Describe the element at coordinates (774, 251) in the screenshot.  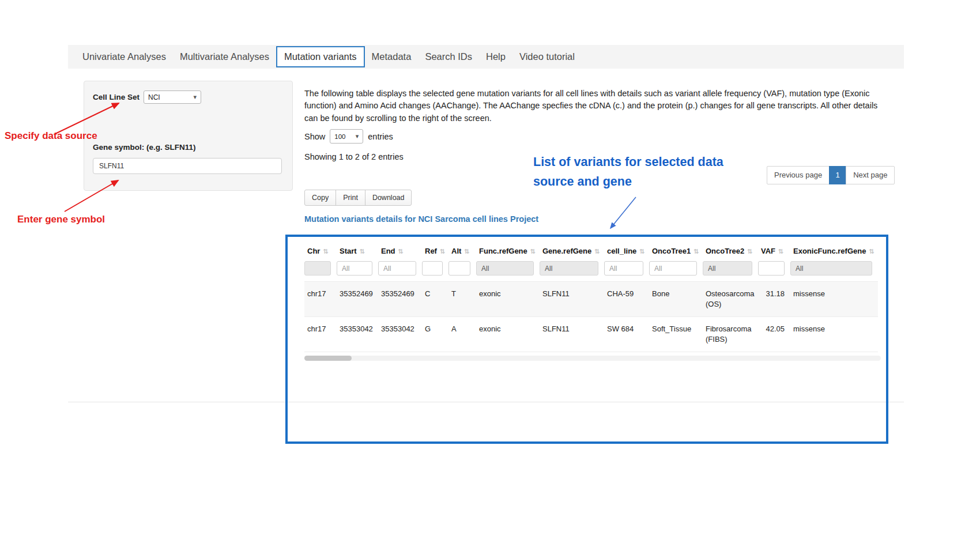
I see `column-header-vaf: VAF⇅` at that location.